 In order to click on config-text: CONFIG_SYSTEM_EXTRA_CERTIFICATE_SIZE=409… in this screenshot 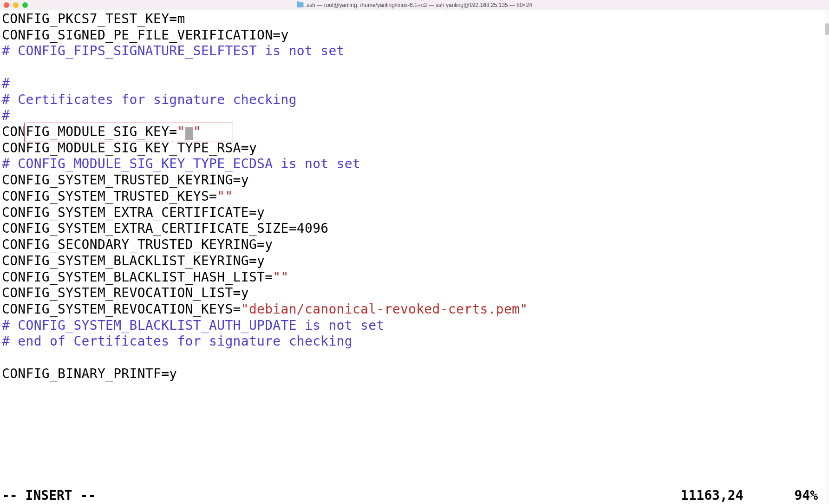, I will do `click(165, 229)`.